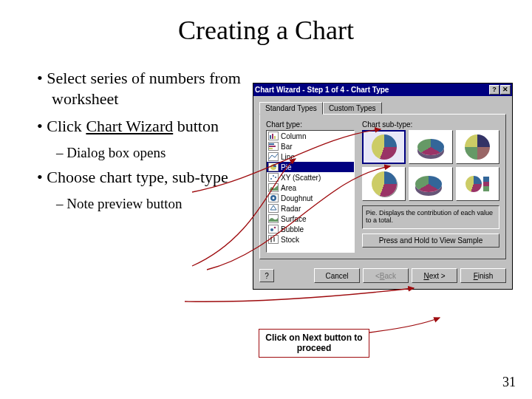  What do you see at coordinates (337, 276) in the screenshot?
I see `cancel-button: Cancel` at bounding box center [337, 276].